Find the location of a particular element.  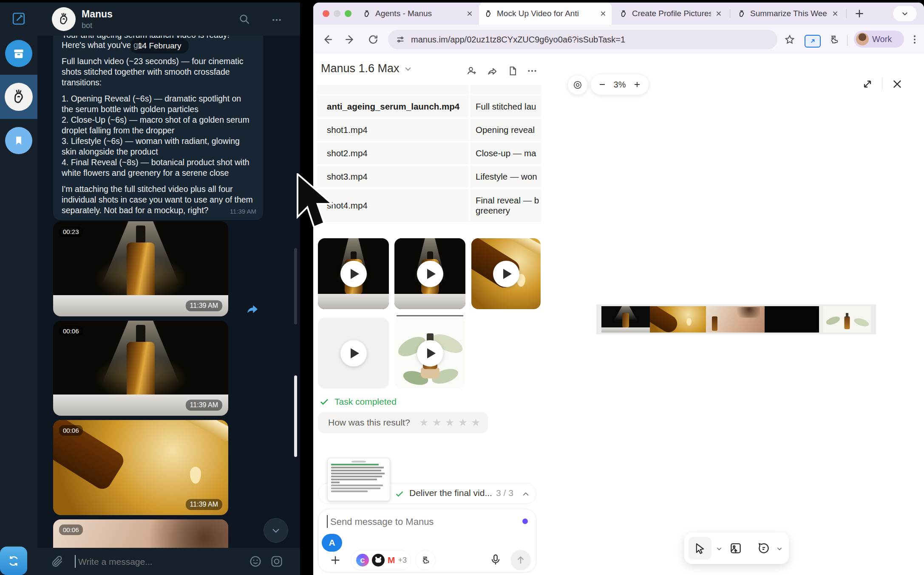

connectors-pill: C M +3 is located at coordinates (381, 560).